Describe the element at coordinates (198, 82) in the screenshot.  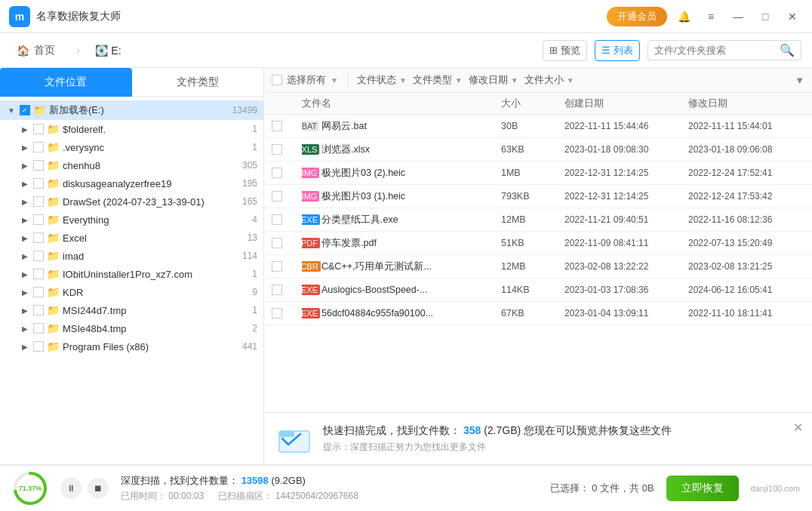
I see `tab-file-type: 文件类型` at that location.